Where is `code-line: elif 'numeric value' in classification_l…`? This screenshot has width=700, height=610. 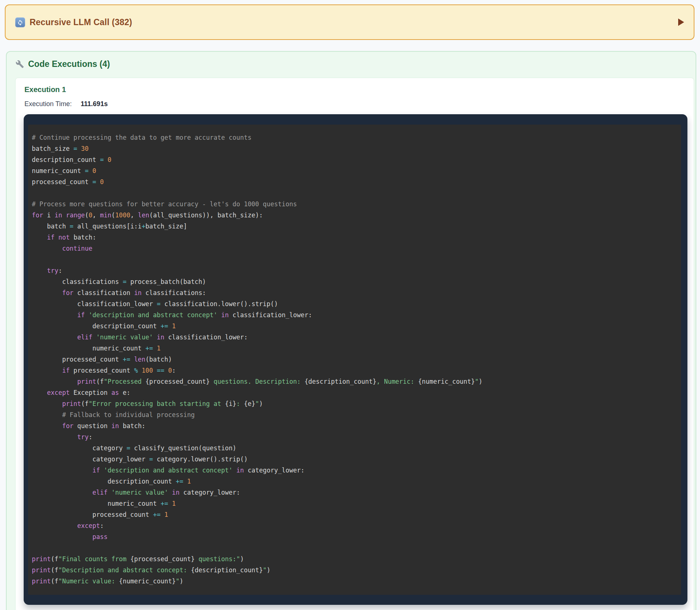 code-line: elif 'numeric value' in classification_l… is located at coordinates (357, 337).